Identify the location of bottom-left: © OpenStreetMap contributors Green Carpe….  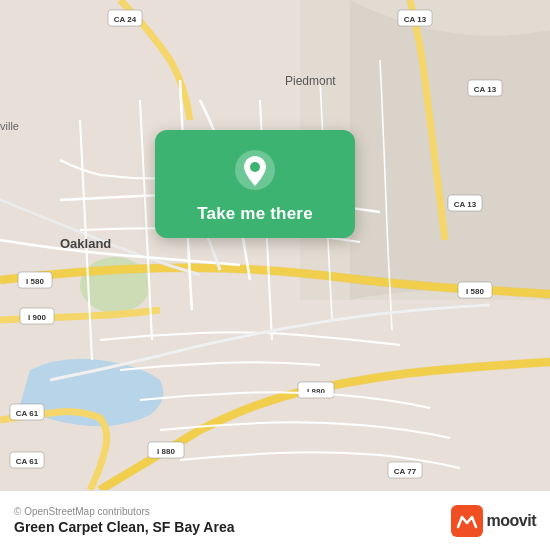
(124, 520).